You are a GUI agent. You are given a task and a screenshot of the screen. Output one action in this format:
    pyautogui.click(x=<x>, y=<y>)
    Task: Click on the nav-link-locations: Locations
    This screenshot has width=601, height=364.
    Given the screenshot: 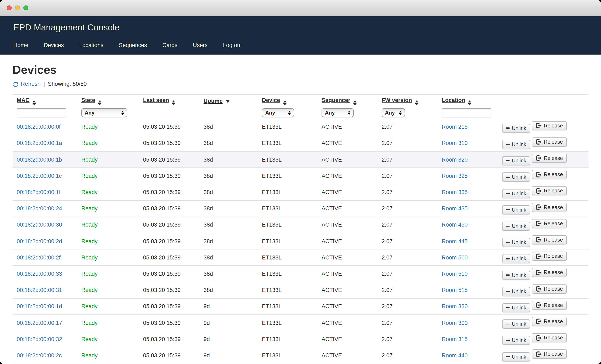 What is the action you would take?
    pyautogui.click(x=91, y=45)
    